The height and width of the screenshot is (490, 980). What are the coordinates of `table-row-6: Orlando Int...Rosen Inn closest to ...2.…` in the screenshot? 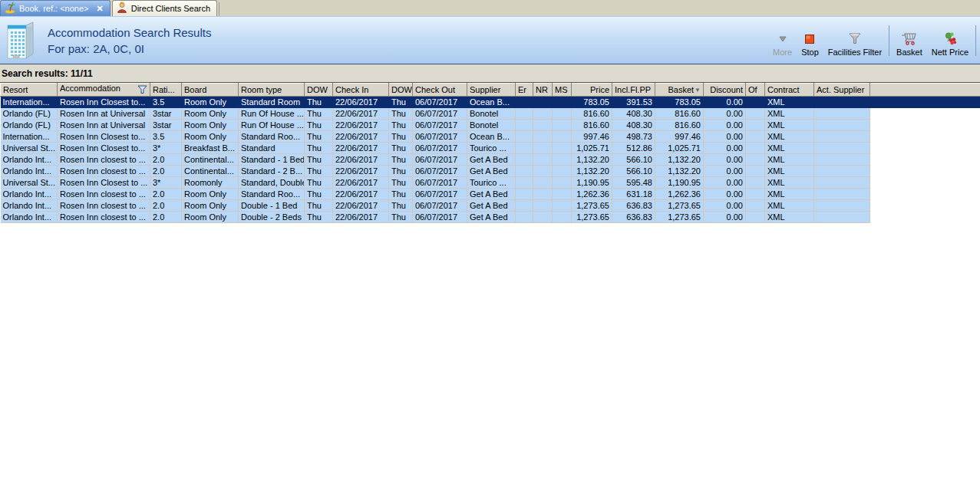 It's located at (490, 159).